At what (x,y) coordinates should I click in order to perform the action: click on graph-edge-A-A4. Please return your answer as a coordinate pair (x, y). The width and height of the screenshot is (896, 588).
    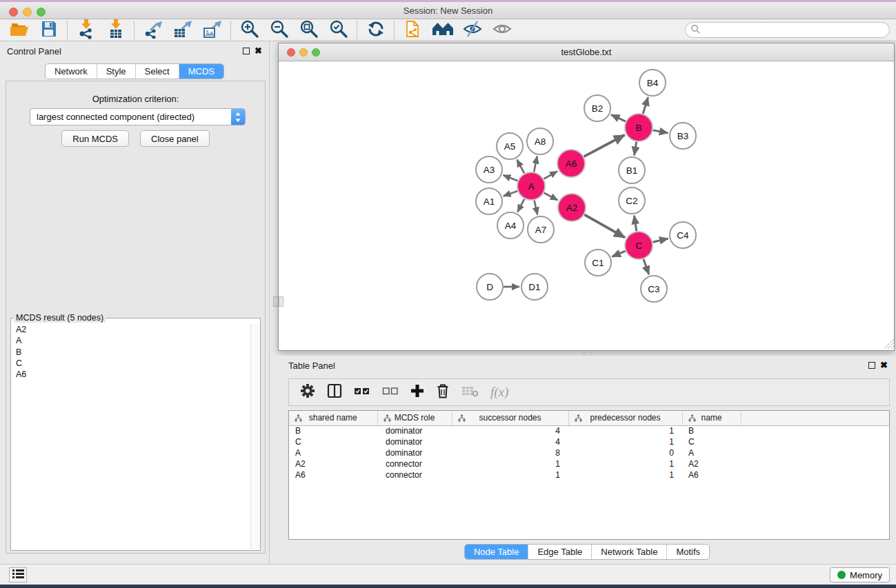
    Looking at the image, I should click on (521, 205).